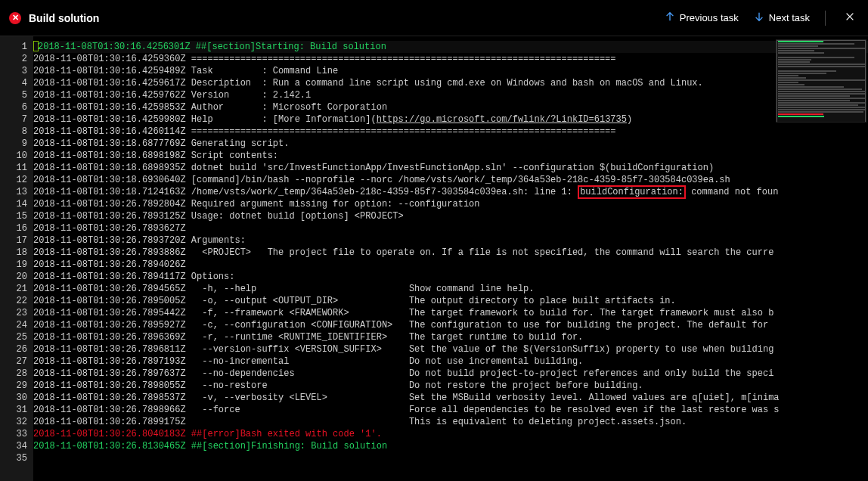 Image resolution: width=868 pixels, height=481 pixels. What do you see at coordinates (451, 434) in the screenshot?
I see `log-line: 2018-11-08T01:30:26.8040183Z ##[error]Ba…` at bounding box center [451, 434].